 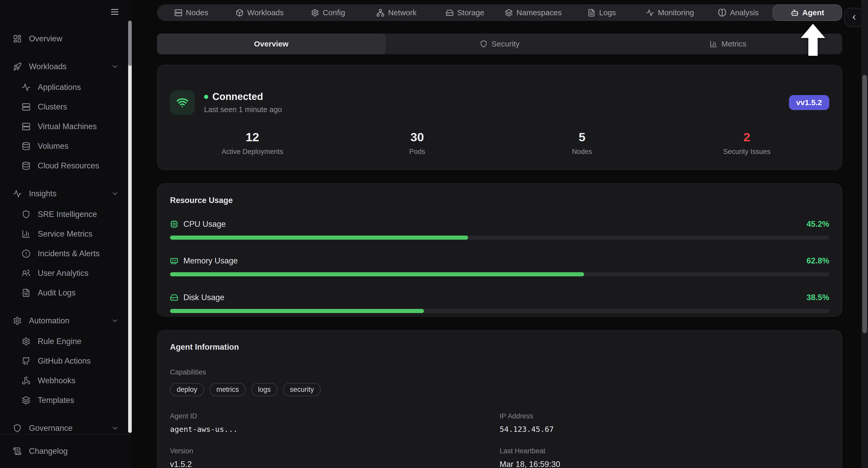 I want to click on tab-analysis: Analysis, so click(x=739, y=13).